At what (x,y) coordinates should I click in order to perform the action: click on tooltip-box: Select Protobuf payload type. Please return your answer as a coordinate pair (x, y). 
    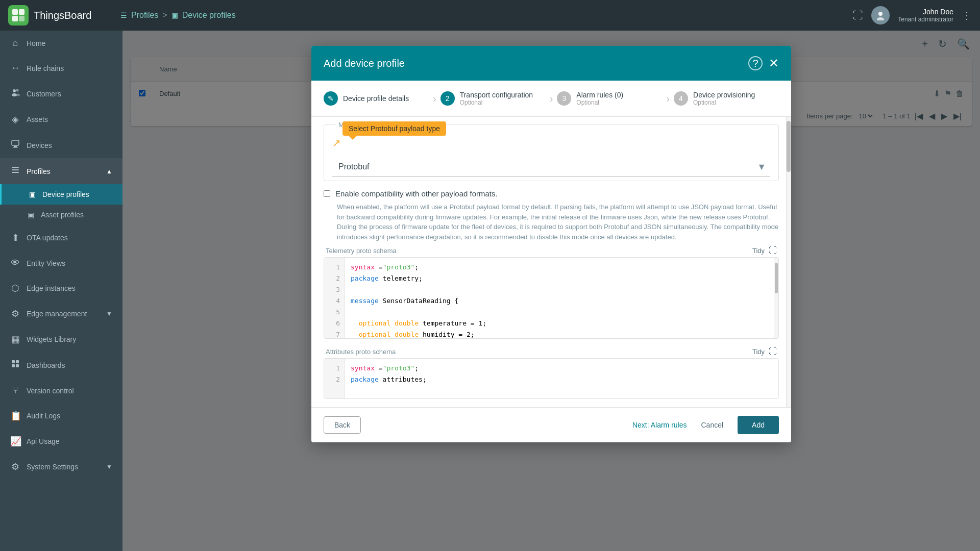
    Looking at the image, I should click on (394, 129).